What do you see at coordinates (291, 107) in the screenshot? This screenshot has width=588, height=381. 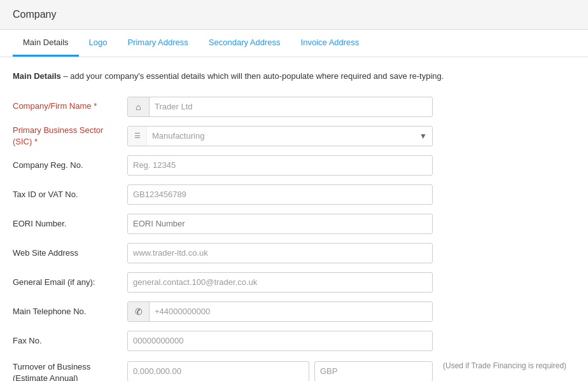 I see `company-firm-name-input` at bounding box center [291, 107].